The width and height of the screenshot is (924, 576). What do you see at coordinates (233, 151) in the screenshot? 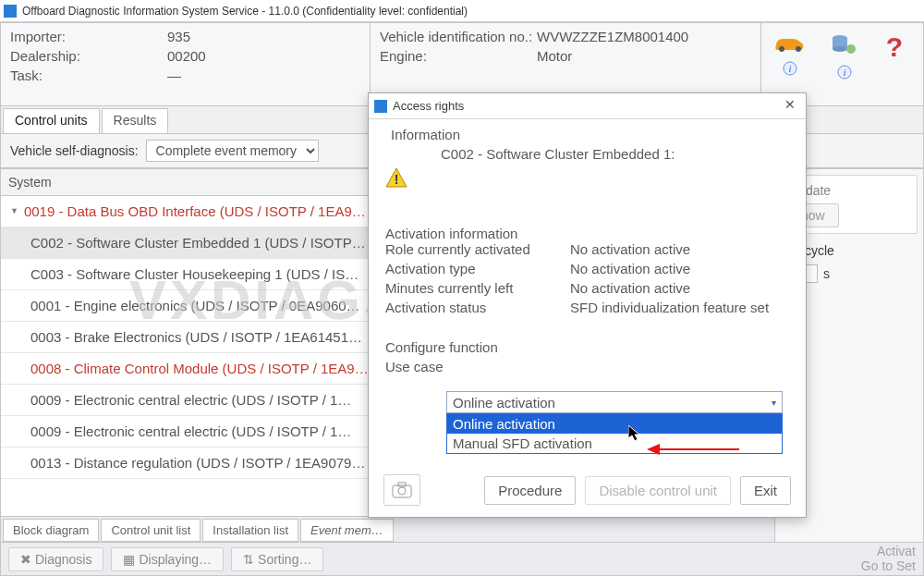
I see `diagnosis-mode-dropdown: Complete event memory` at bounding box center [233, 151].